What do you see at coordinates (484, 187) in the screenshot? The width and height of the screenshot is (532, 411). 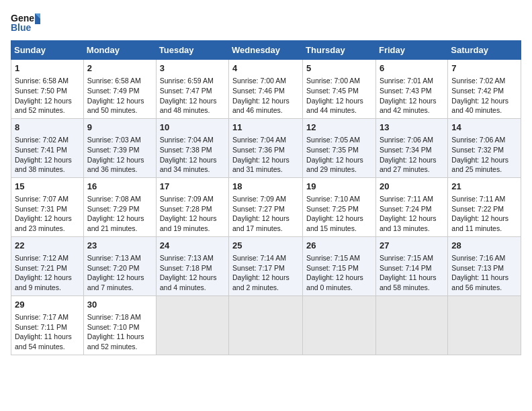 I see `day-number: 21` at bounding box center [484, 187].